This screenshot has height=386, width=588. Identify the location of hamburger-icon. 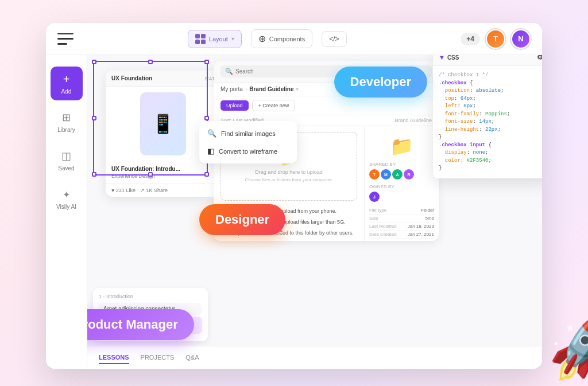
(65, 39).